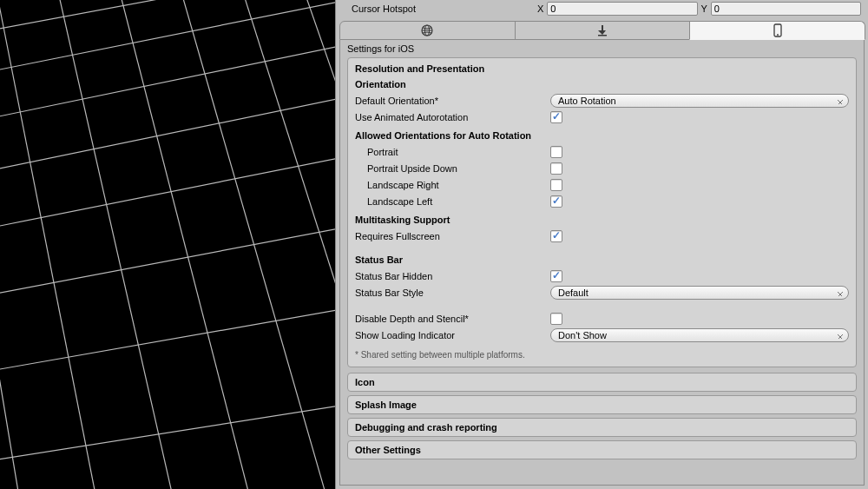  What do you see at coordinates (556, 185) in the screenshot?
I see `landscape-right-checkbox` at bounding box center [556, 185].